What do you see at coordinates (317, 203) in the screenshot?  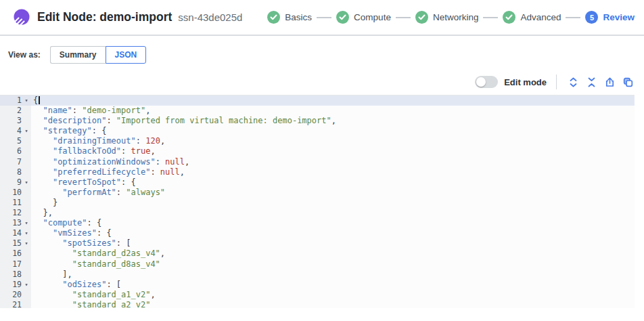 I see `code-line: 11 }` at bounding box center [317, 203].